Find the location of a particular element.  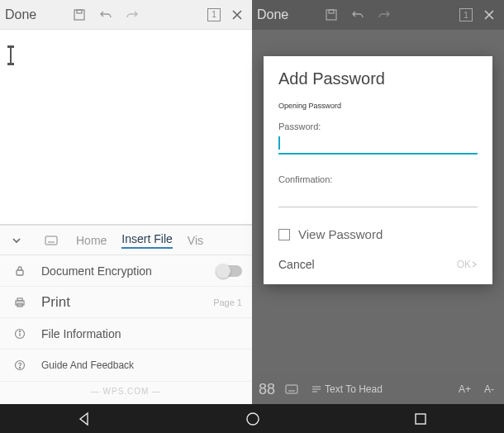

ok-button: OK is located at coordinates (468, 264).